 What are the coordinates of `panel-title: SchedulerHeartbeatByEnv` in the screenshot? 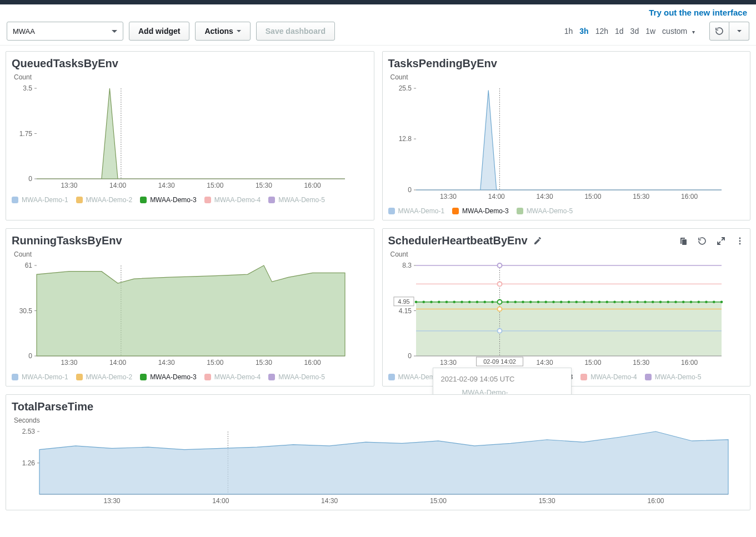 It's located at (567, 241).